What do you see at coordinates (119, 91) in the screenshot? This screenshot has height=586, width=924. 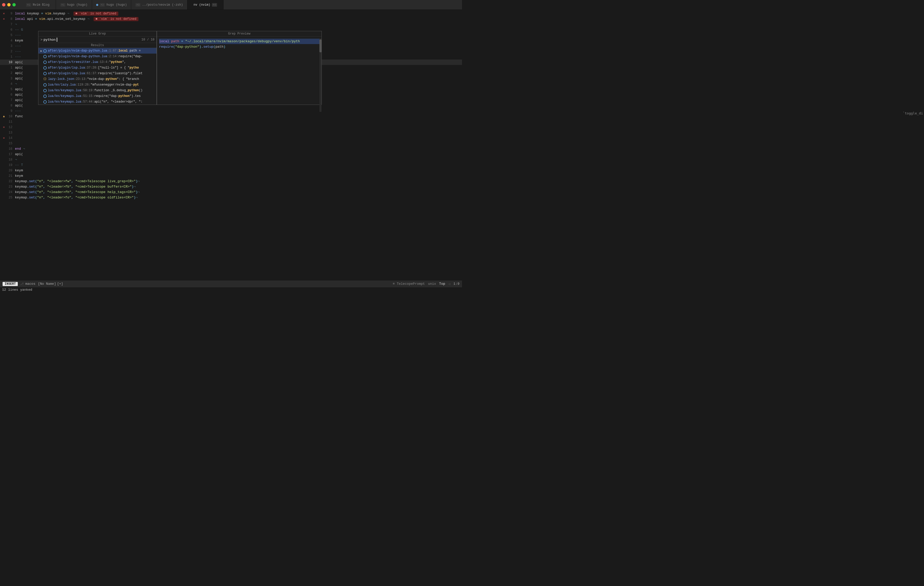 I see `result-match: function _G.debug_python()` at bounding box center [119, 91].